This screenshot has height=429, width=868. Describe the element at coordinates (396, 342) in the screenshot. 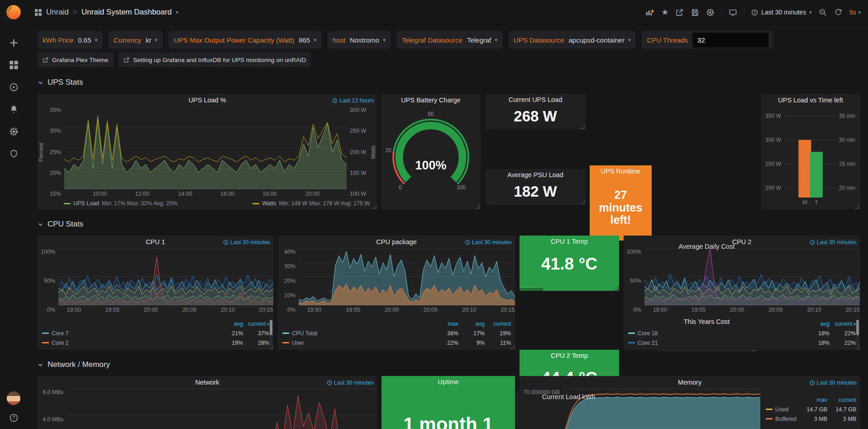

I see `legend-row: User22%9%11%` at that location.